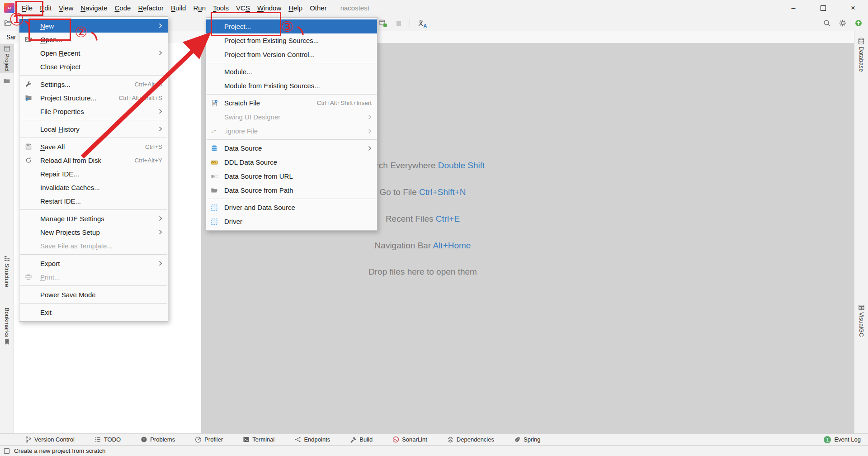  I want to click on tool-stripe-button-project: Project, so click(7, 59).